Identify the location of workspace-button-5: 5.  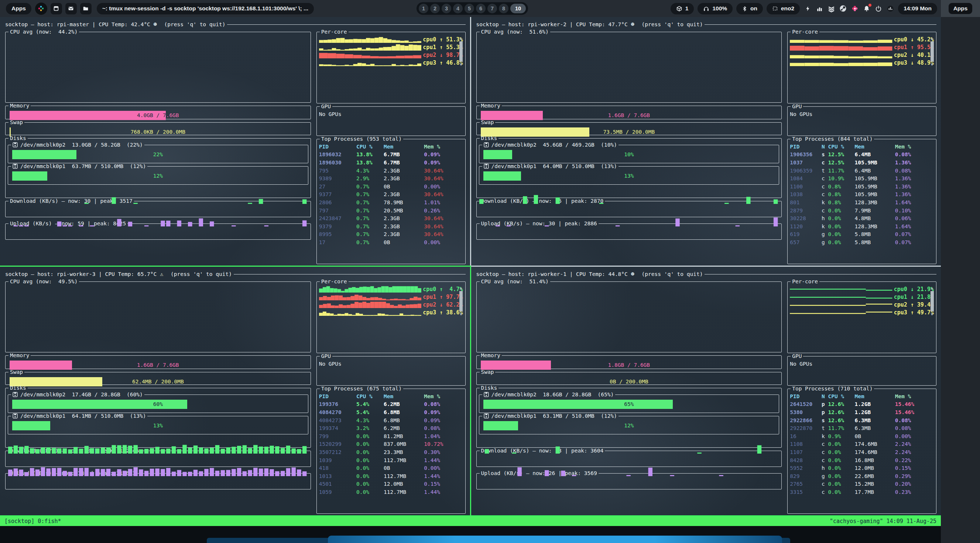
(469, 8).